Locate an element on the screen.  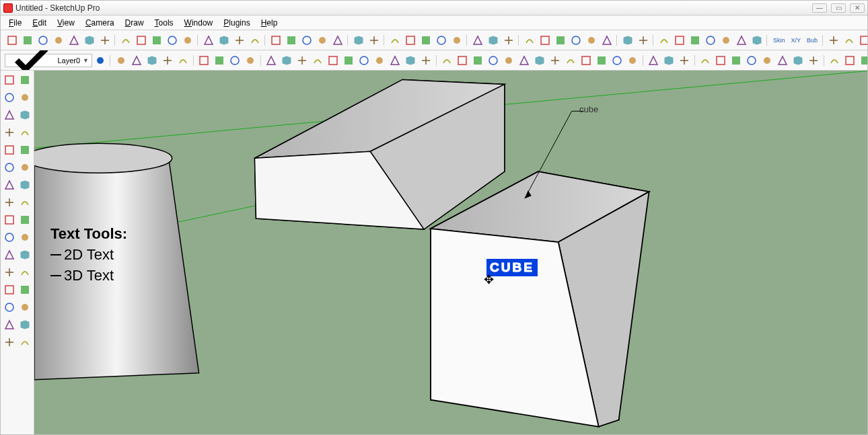
toolbar-align-g is located at coordinates (555, 61).